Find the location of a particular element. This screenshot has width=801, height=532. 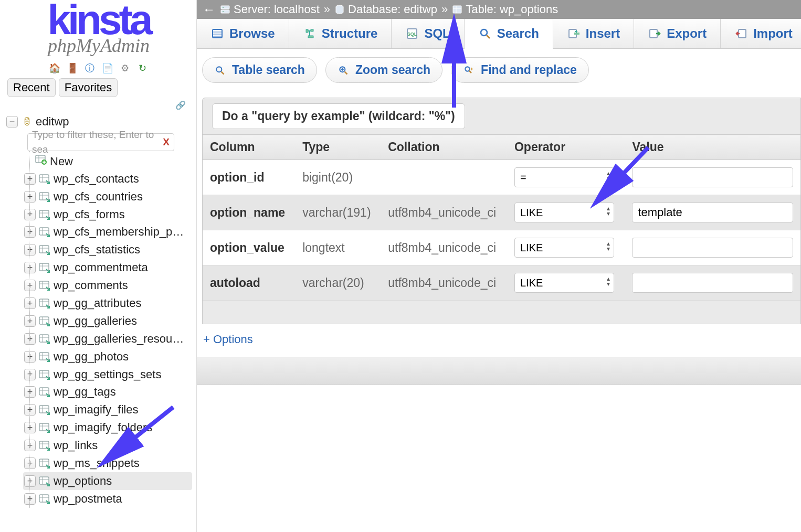

sidebar-table-wp-imagify-files: +wp_imagify_files is located at coordinates (108, 410).